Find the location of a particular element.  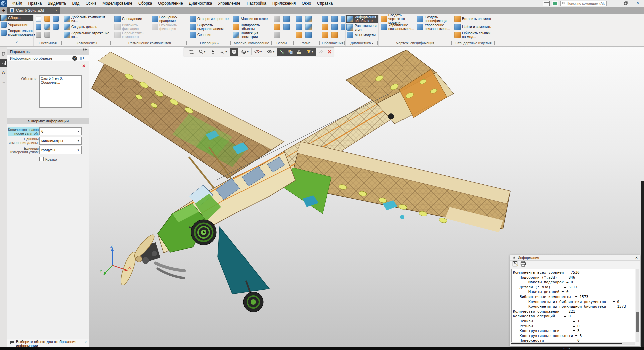

new-document-button: + is located at coordinates (4, 10).